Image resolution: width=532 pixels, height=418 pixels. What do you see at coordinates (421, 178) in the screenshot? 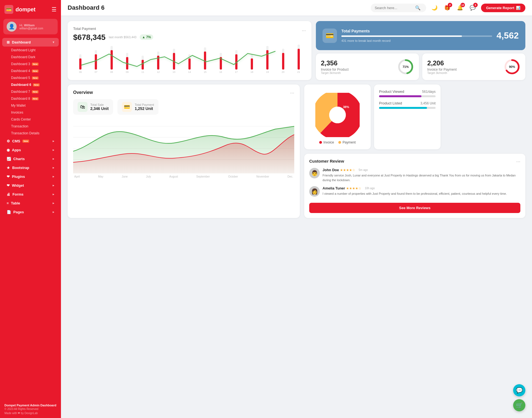
I see `reviewer-1-text: Friendly service Josh, Lunar and everyon…` at bounding box center [421, 178].